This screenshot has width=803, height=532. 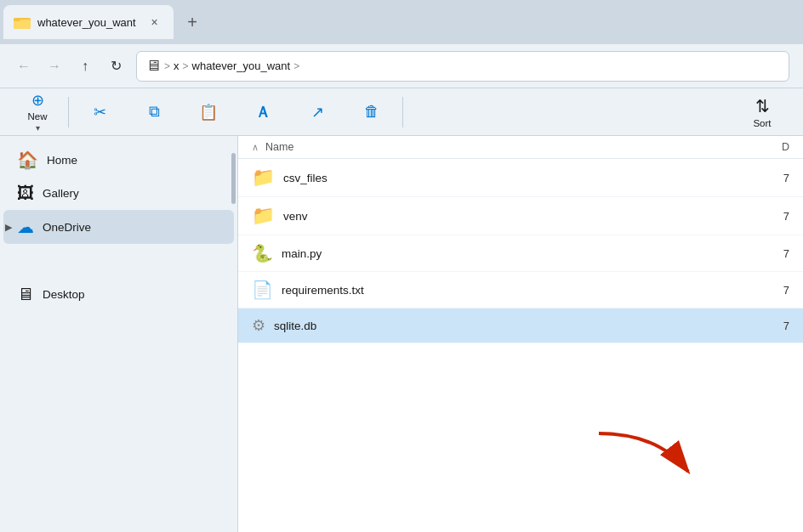 What do you see at coordinates (24, 66) in the screenshot?
I see `back-icon: ←` at bounding box center [24, 66].